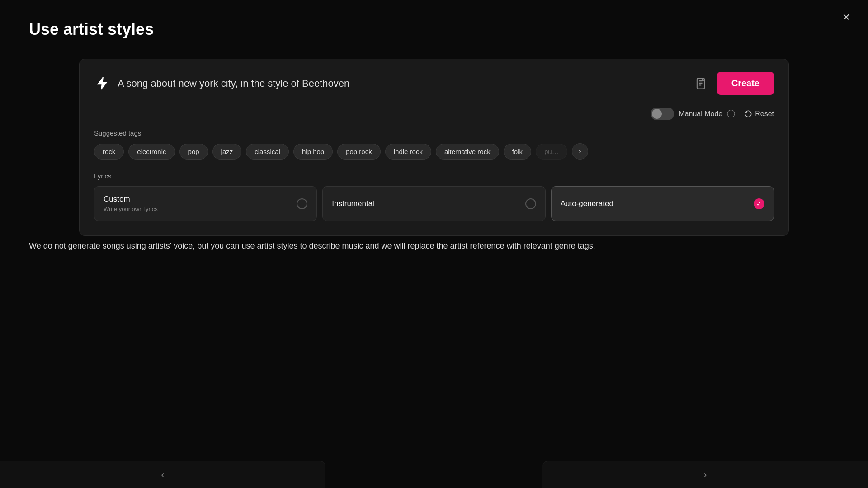  What do you see at coordinates (731, 114) in the screenshot?
I see `info-icon: ⓘ` at bounding box center [731, 114].